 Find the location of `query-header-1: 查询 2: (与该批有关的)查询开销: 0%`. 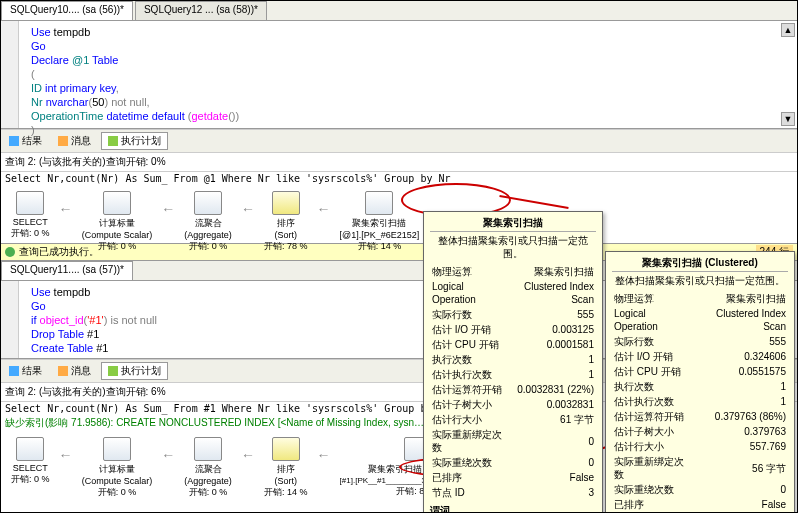

query-header-1: 查询 2: (与该批有关的)查询开销: 0% is located at coordinates (399, 162).